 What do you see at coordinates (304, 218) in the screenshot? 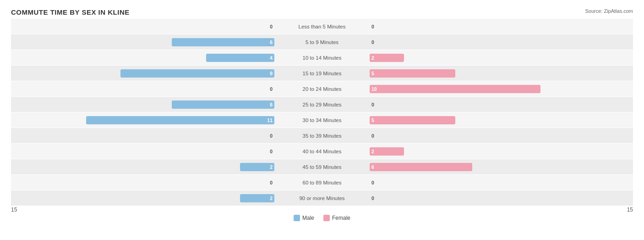
I see `legend-male: Male` at bounding box center [304, 218].